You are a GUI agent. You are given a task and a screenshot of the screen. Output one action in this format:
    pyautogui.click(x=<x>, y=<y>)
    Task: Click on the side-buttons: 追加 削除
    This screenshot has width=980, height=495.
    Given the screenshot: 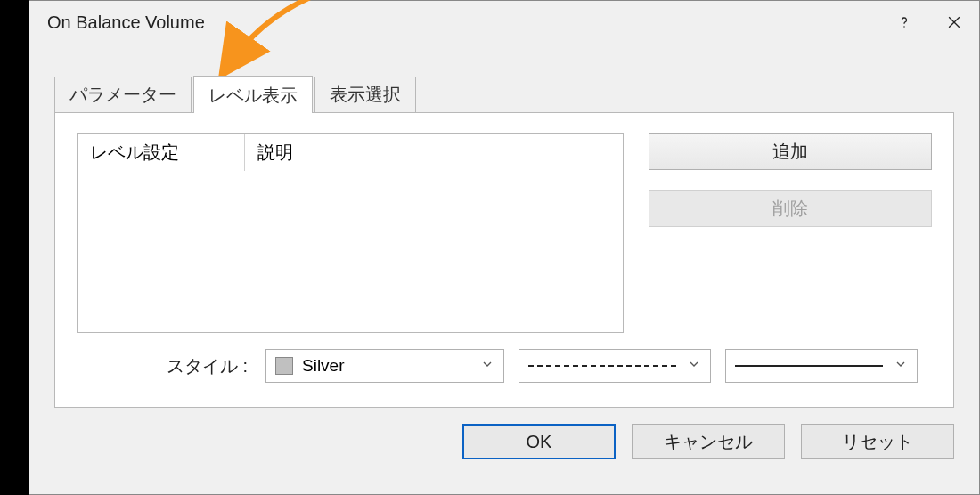 What is the action you would take?
    pyautogui.click(x=790, y=180)
    